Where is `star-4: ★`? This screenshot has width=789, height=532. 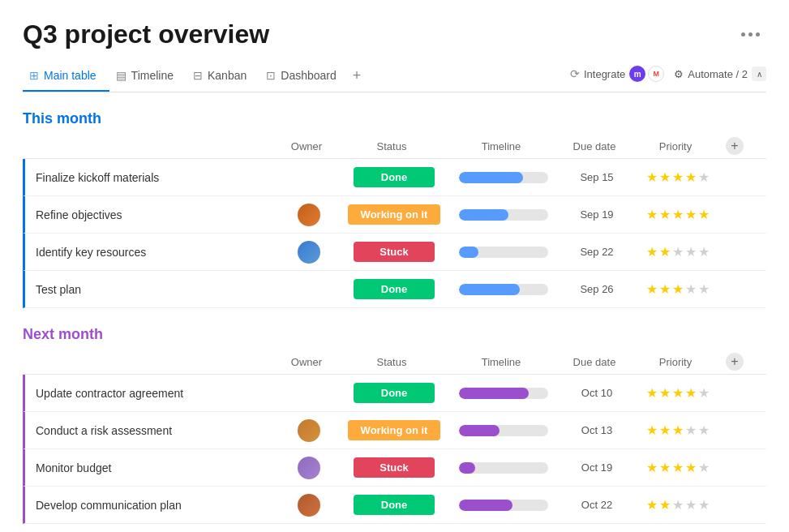 star-4: ★ is located at coordinates (691, 467).